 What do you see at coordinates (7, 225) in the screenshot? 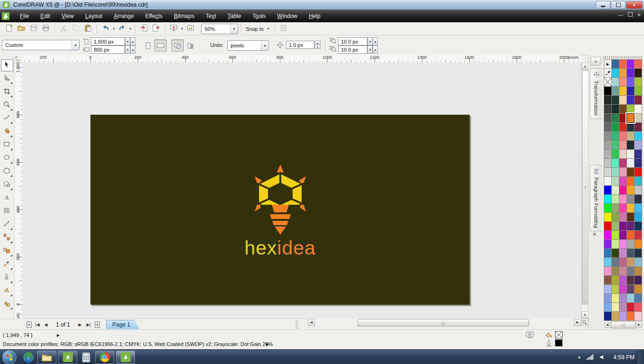
I see `parallel-dimension-tool` at bounding box center [7, 225].